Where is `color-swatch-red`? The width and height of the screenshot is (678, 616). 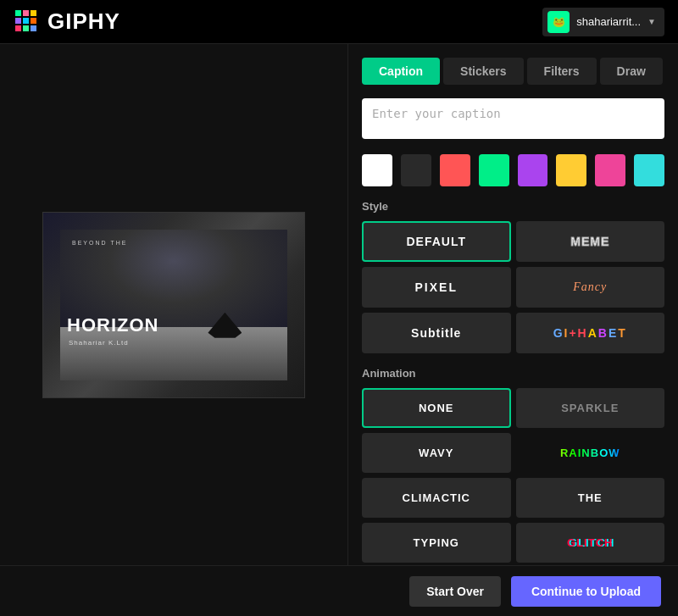 color-swatch-red is located at coordinates (455, 170).